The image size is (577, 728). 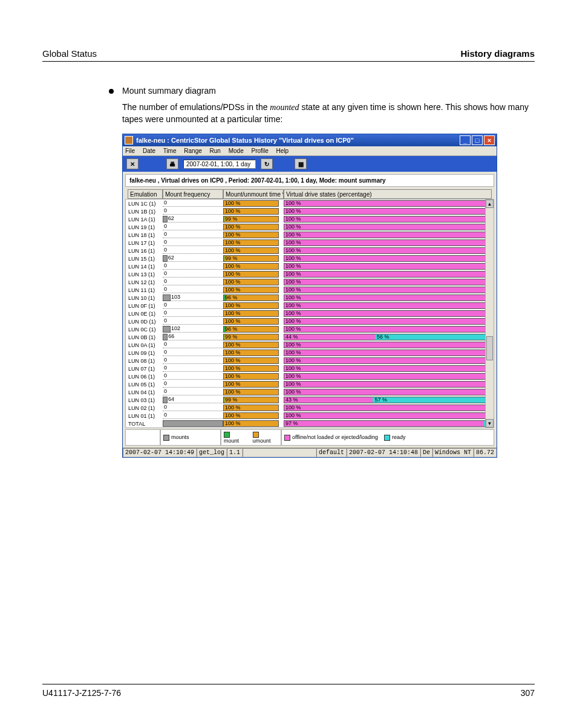 What do you see at coordinates (145, 227) in the screenshot?
I see `emulation-label: LUN 19 (1)` at bounding box center [145, 227].